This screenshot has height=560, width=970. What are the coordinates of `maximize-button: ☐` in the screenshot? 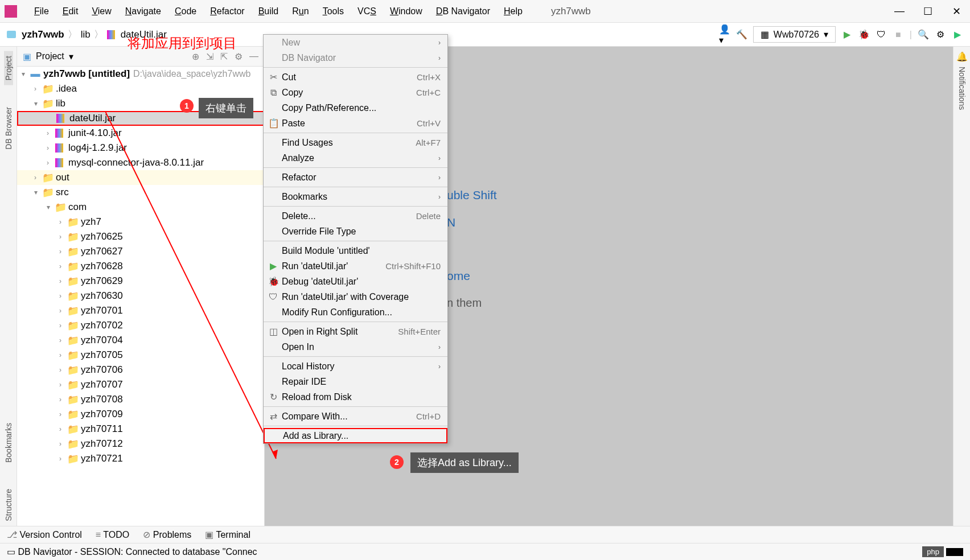 It's located at (928, 11).